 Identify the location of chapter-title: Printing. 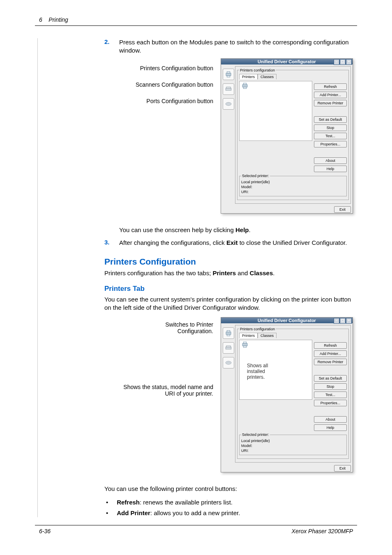
(58, 20).